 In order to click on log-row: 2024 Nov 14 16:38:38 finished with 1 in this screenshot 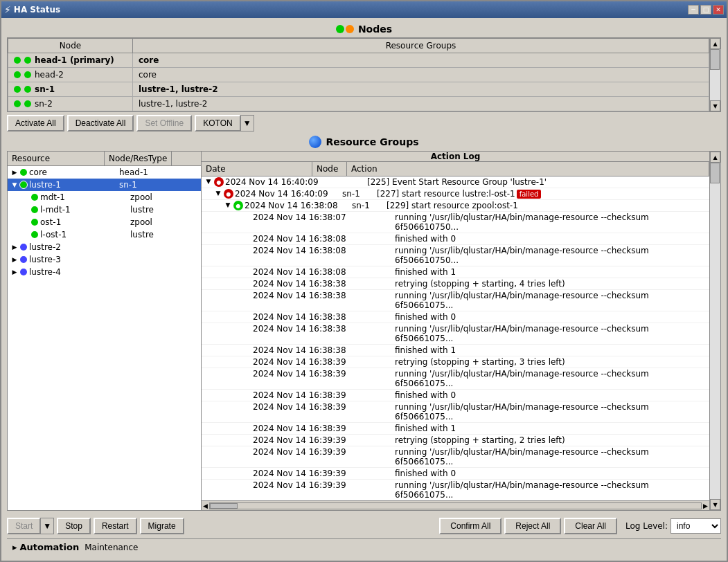, I will do `click(456, 350)`.